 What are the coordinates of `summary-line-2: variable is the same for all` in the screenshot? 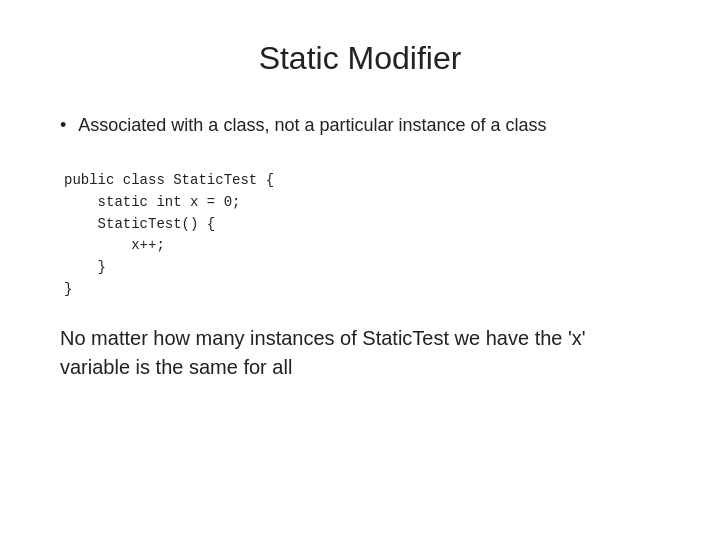 It's located at (360, 368).